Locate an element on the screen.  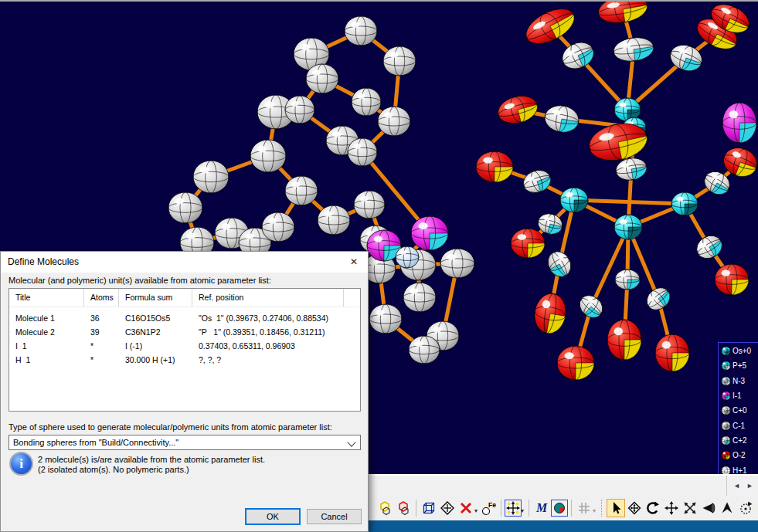
render-sphere-button is located at coordinates (559, 508).